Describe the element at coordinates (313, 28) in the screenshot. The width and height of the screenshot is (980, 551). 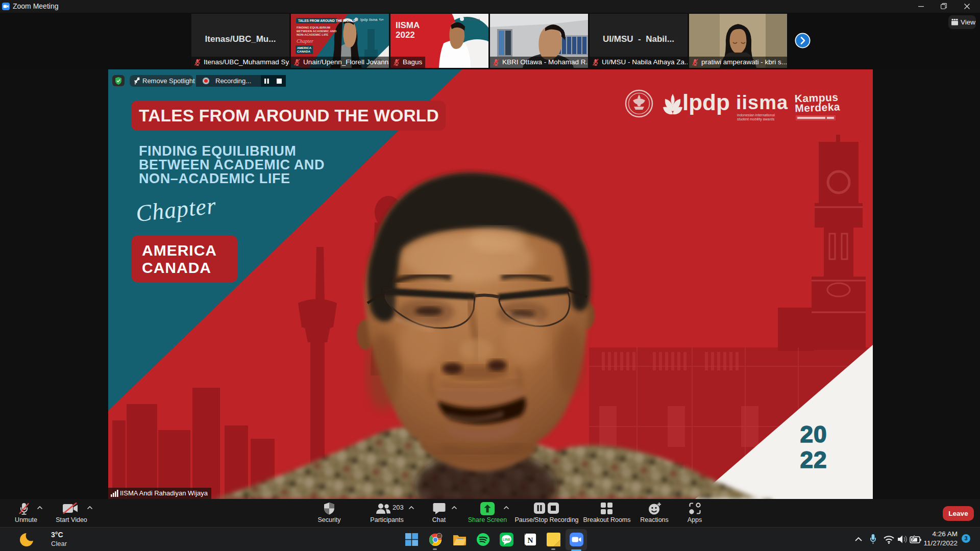
I see `svg-text: FINDING EQUILIBRIUM` at that location.